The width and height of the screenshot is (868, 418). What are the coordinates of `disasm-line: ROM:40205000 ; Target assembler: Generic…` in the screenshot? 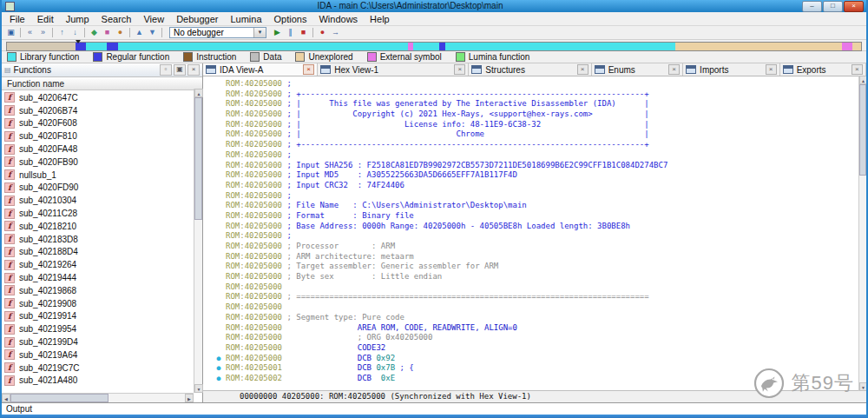 It's located at (539, 267).